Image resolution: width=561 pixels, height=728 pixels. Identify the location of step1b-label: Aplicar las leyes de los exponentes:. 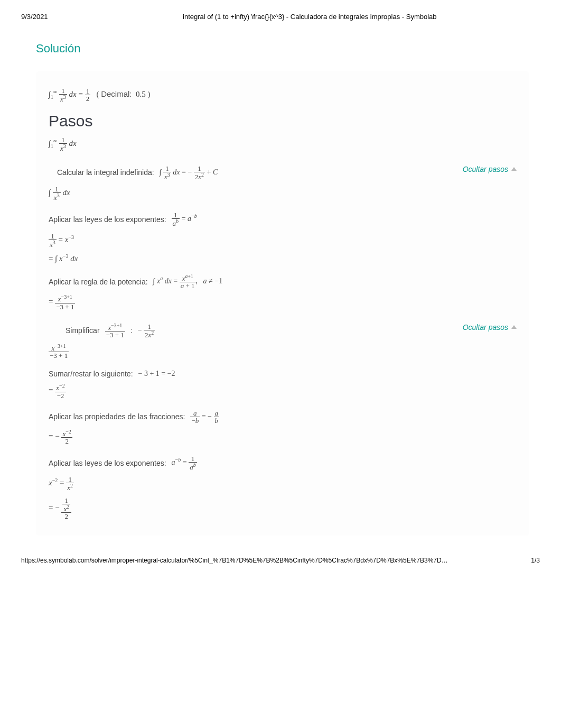
(108, 219).